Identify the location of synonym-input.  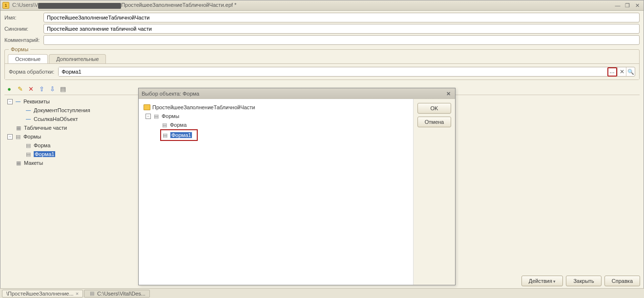
(342, 29).